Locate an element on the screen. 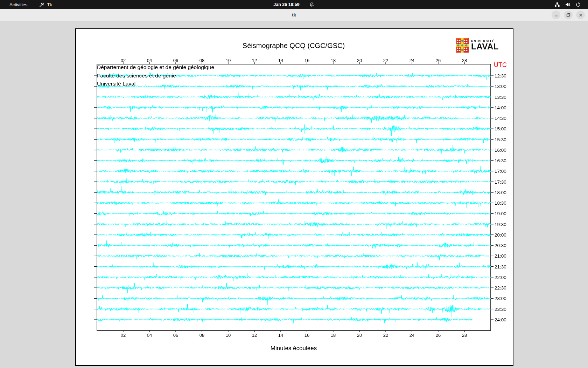 The image size is (588, 368). system-status-area is located at coordinates (568, 5).